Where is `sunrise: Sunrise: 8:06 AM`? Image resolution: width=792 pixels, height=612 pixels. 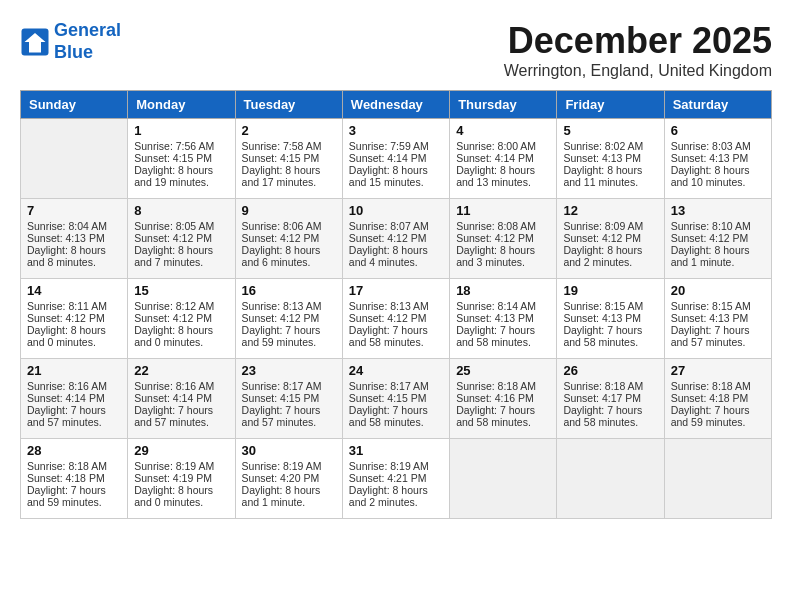
sunrise: Sunrise: 8:06 AM is located at coordinates (282, 226).